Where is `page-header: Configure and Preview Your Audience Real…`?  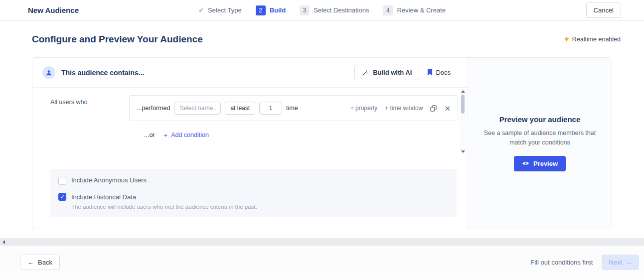
page-header: Configure and Preview Your Audience Real… is located at coordinates (322, 39).